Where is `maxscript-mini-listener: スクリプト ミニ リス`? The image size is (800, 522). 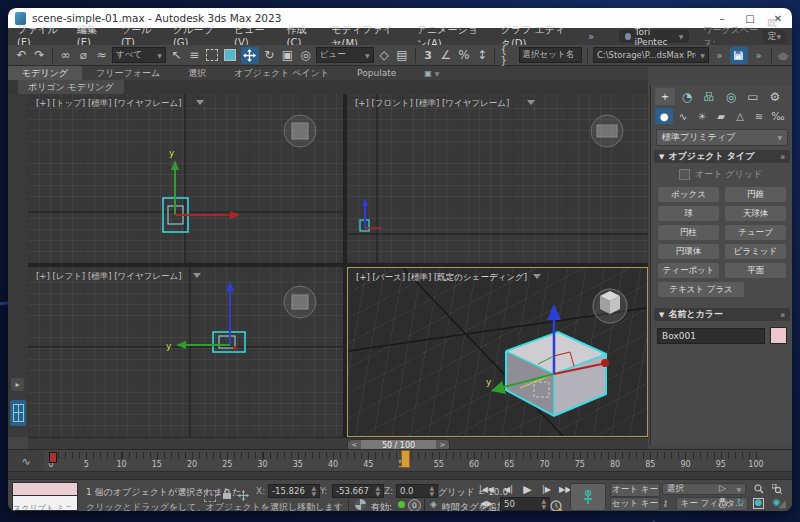
maxscript-mini-listener: スクリプト ミニ リス is located at coordinates (45, 503).